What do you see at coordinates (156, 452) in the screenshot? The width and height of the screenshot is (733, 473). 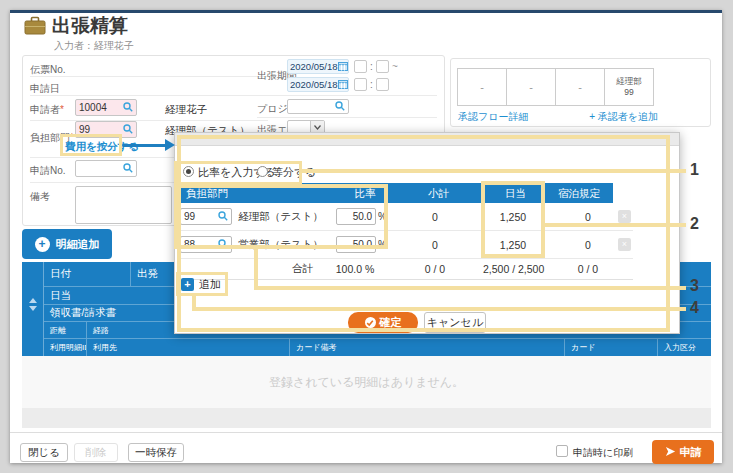 I see `temp-save-button: 一時保存` at bounding box center [156, 452].